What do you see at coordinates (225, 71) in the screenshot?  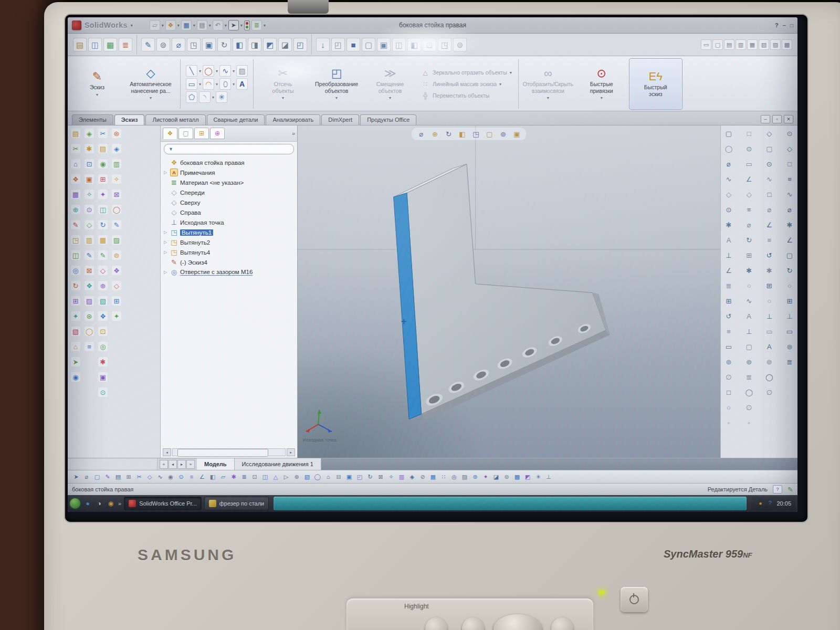 I see `spline-icon: ∿` at bounding box center [225, 71].